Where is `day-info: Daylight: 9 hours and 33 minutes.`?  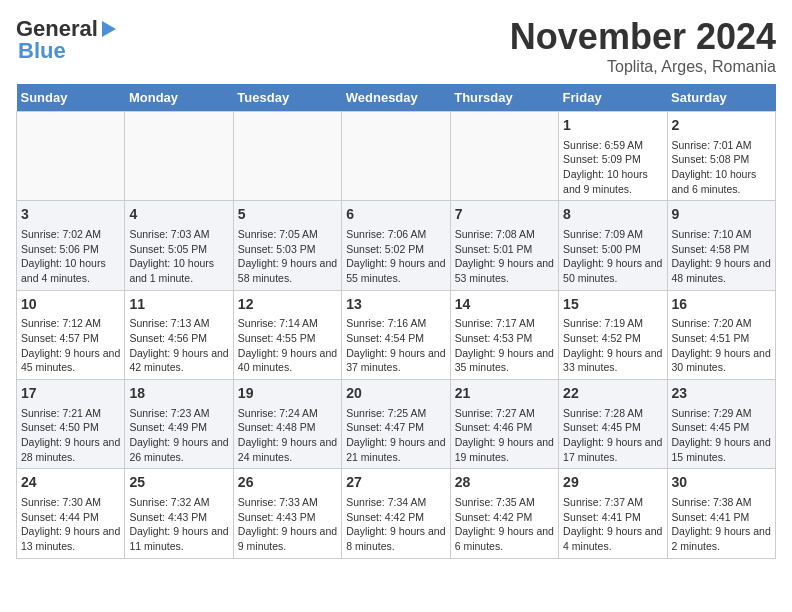 day-info: Daylight: 9 hours and 33 minutes. is located at coordinates (612, 360).